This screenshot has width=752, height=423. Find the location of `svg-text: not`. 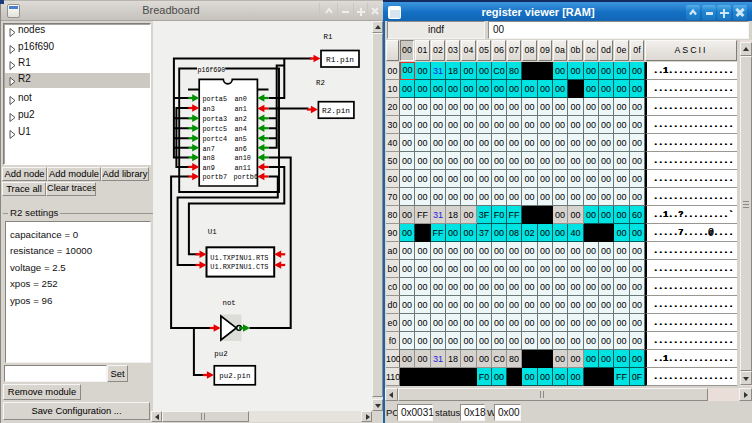

svg-text: not is located at coordinates (230, 303).